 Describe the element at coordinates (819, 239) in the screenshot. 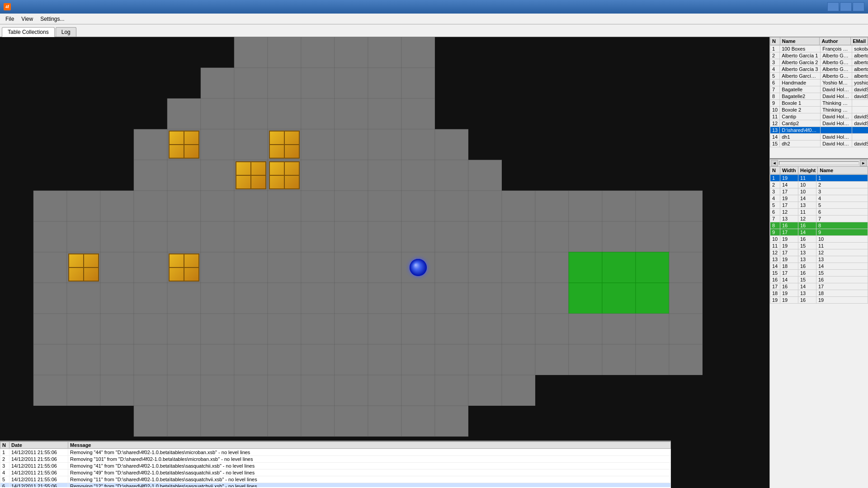

I see `levels-data-table: 1191112141023171034191445171356121167131…` at that location.